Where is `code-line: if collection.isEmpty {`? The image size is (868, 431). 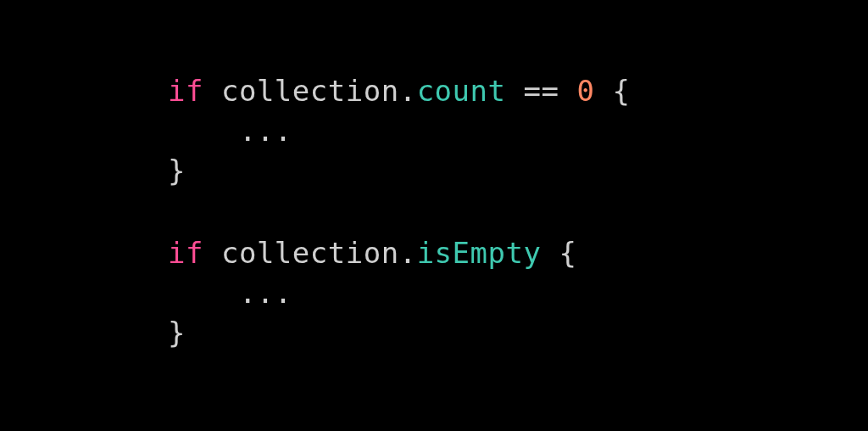 code-line: if collection.isEmpty { is located at coordinates (518, 253).